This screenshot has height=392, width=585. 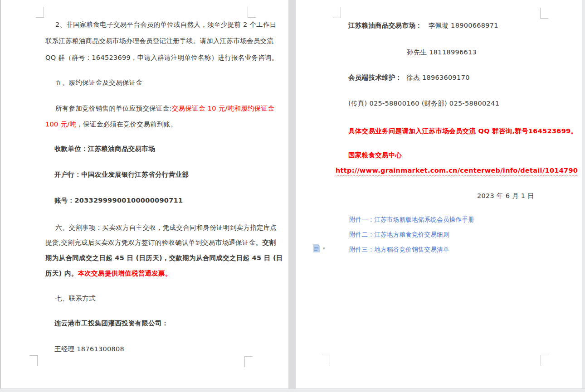 I want to click on market-contact-line1: 江苏粮油商品交易市场：李佩璇 18900668971, so click(x=424, y=25).